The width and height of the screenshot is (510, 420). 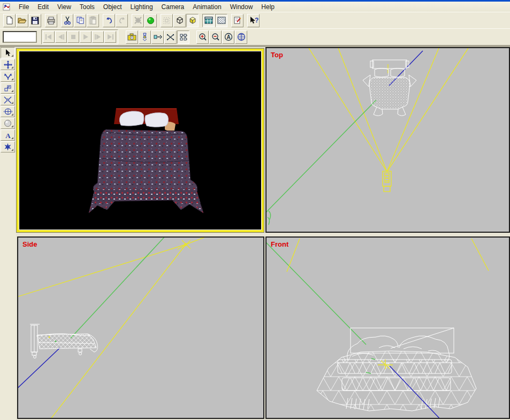 I want to click on printer-icon, so click(x=51, y=20).